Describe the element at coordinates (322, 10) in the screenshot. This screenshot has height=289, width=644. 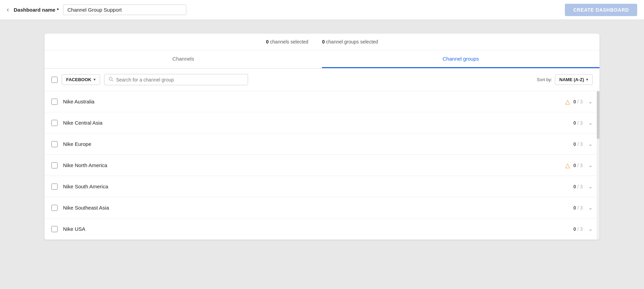
I see `top-bar: ‹ Dashboard name * CREATE DASHBOARD` at that location.